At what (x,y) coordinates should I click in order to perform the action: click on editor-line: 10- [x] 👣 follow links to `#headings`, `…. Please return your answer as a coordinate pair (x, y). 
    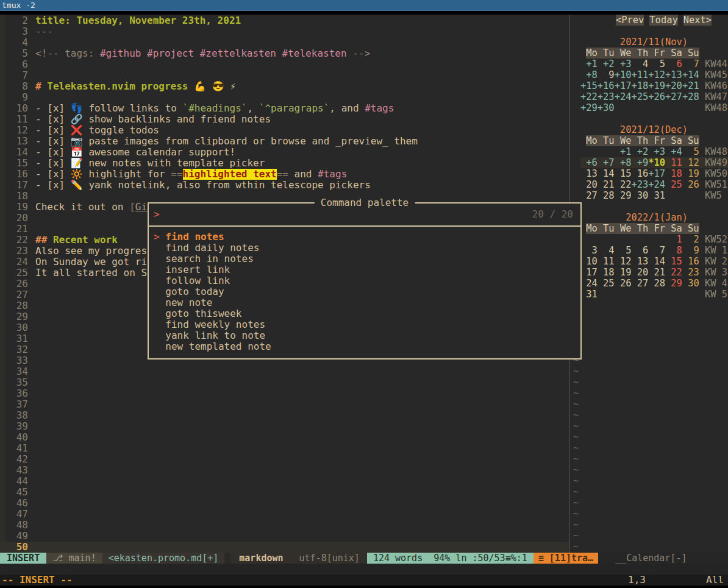
    Looking at the image, I should click on (284, 108).